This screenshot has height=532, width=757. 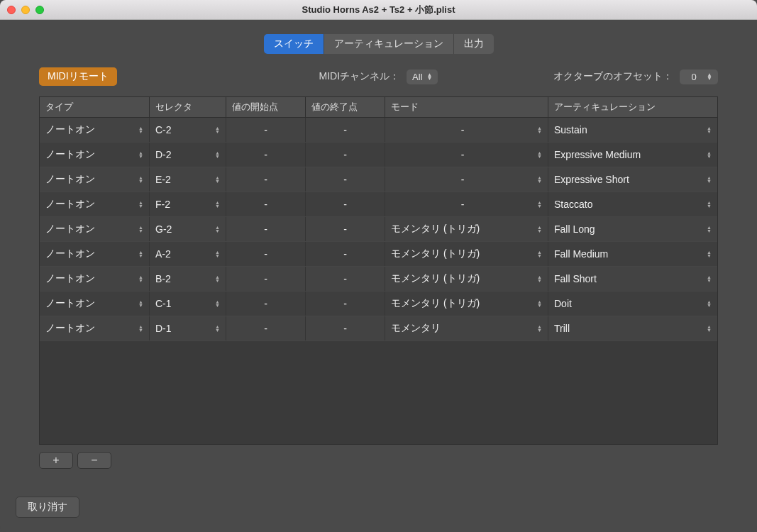 I want to click on cell-articulation: Fall Medium▲▼, so click(x=633, y=254).